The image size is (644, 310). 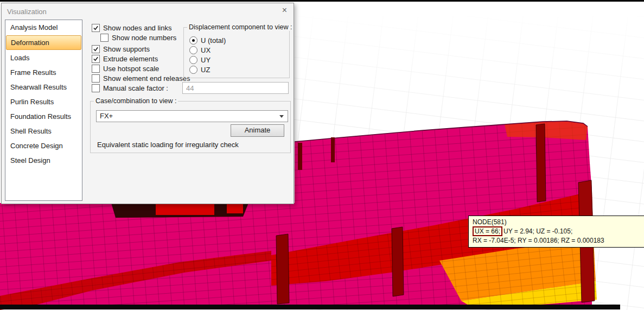 What do you see at coordinates (168, 144) in the screenshot?
I see `case-description: Equivalent static loading for irregulari…` at bounding box center [168, 144].